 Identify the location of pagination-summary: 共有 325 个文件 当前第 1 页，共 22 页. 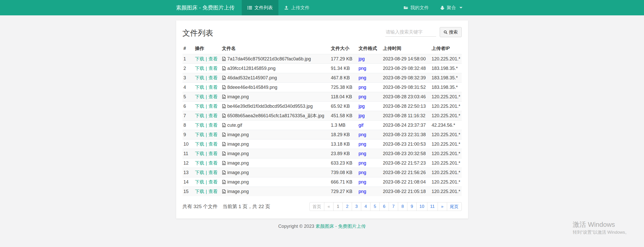
(226, 207).